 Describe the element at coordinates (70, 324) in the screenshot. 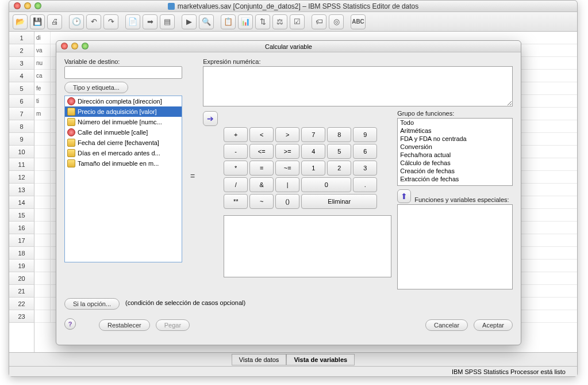

I see `help-button: ?` at that location.